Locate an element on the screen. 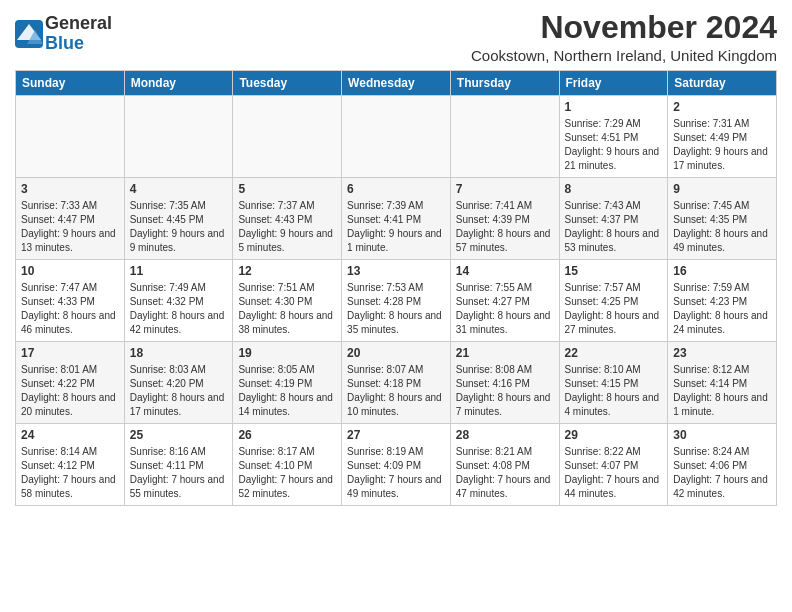  day-info: Sunrise: 7:55 AM Sunset: 4:27 PM Dayligh… is located at coordinates (505, 309).